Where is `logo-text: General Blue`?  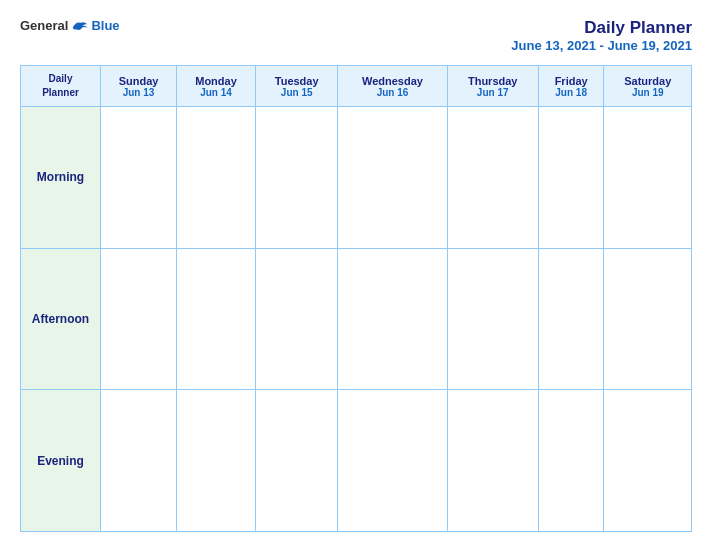
logo-text: General Blue is located at coordinates (70, 26).